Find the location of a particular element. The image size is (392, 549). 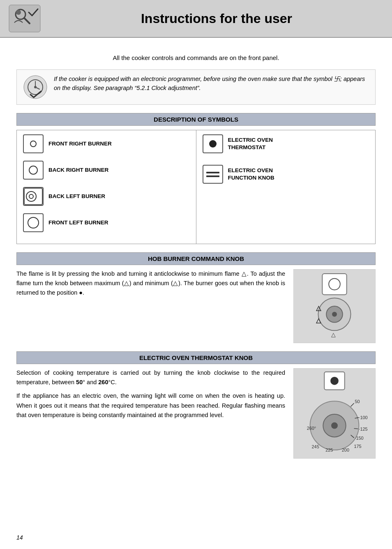

front-left-burner-icon is located at coordinates (33, 223).